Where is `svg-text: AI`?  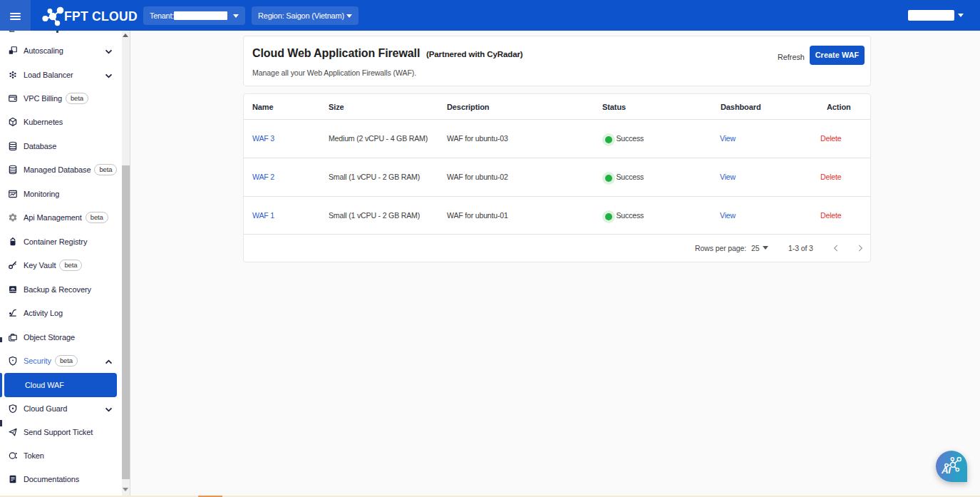 svg-text: AI is located at coordinates (946, 471).